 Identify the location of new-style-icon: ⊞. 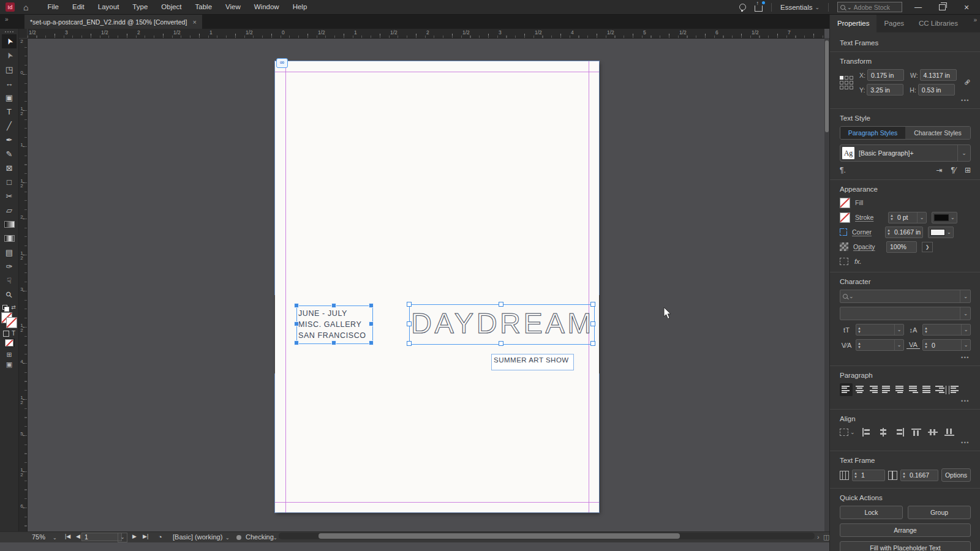
(968, 170).